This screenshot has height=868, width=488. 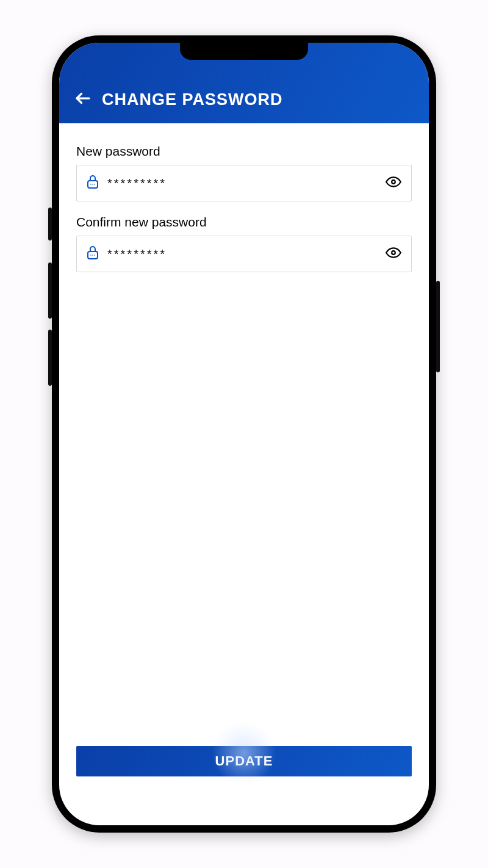 I want to click on new-password-label: New password, so click(x=244, y=151).